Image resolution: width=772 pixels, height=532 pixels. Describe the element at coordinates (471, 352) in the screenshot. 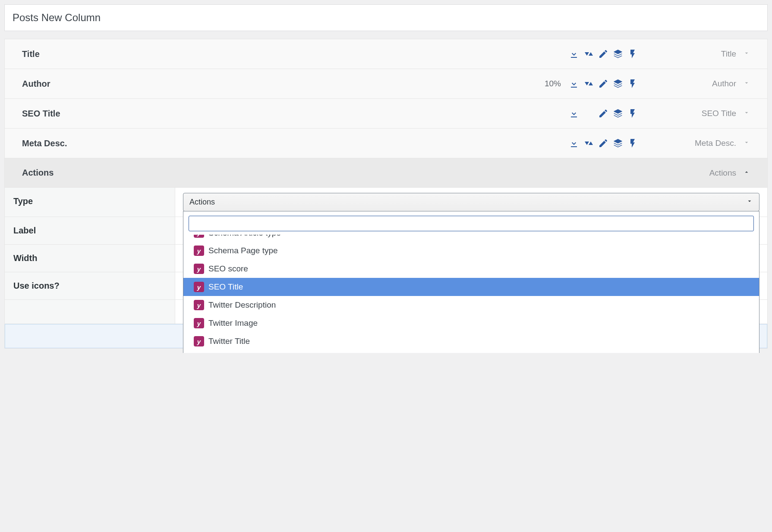

I see `dropdown-group-label: Custom Fields` at that location.